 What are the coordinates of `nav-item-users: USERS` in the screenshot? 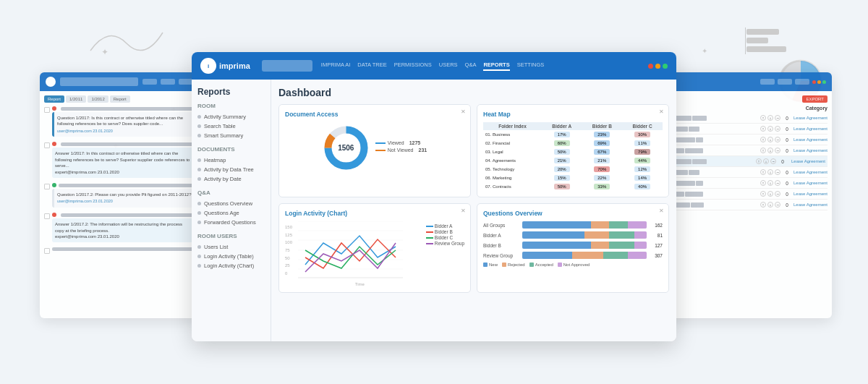 It's located at (448, 67).